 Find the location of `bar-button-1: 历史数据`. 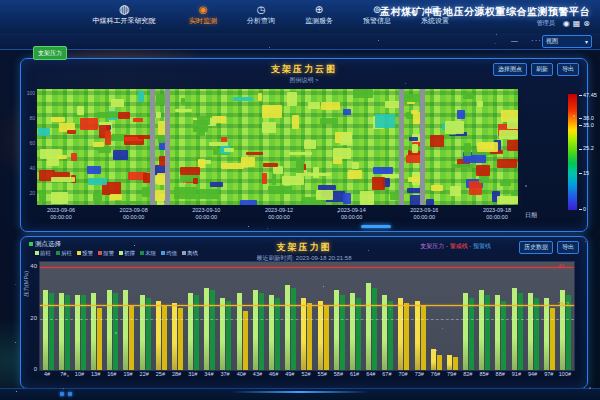

bar-button-1: 历史数据 is located at coordinates (536, 248).